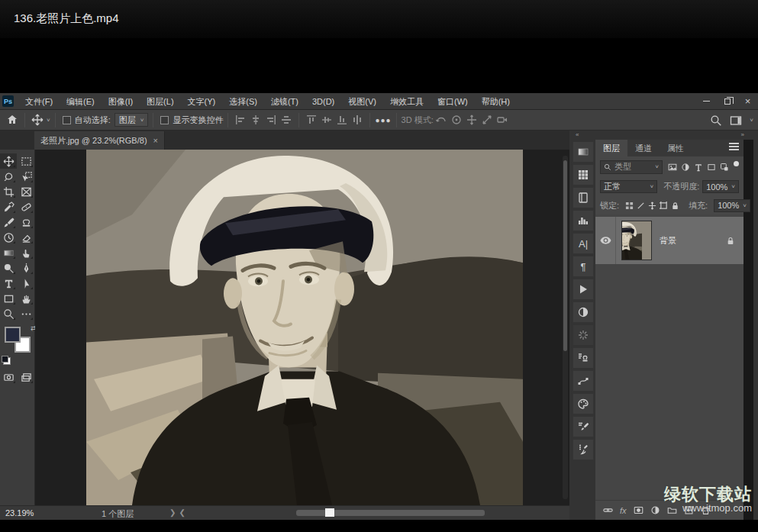 The width and height of the screenshot is (758, 532). Describe the element at coordinates (583, 404) in the screenshot. I see `color-panel-icon` at that location.